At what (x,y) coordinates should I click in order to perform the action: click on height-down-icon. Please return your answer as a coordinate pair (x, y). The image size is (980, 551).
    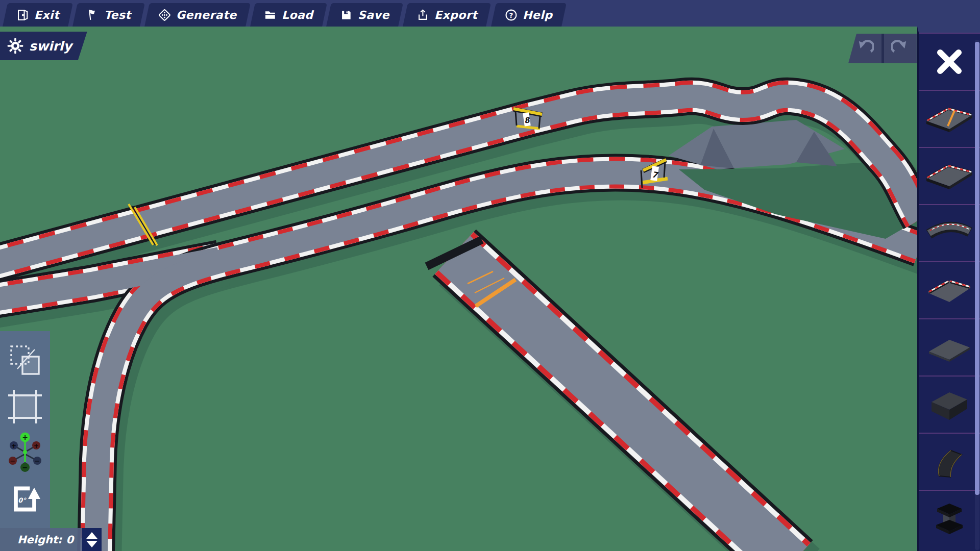
    Looking at the image, I should click on (92, 544).